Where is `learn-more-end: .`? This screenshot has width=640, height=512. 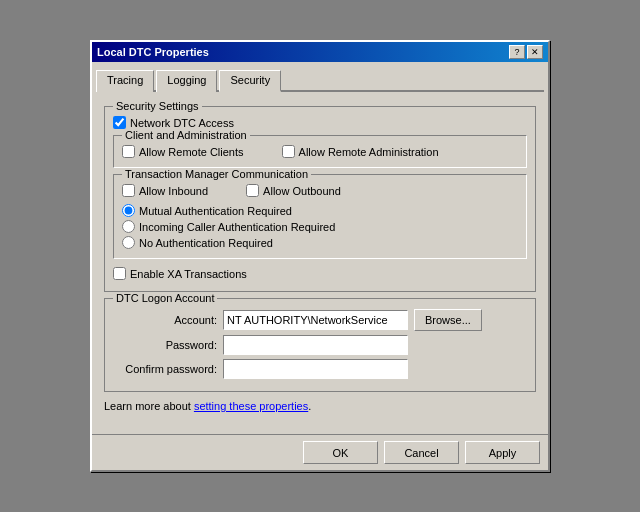 learn-more-end: . is located at coordinates (310, 406).